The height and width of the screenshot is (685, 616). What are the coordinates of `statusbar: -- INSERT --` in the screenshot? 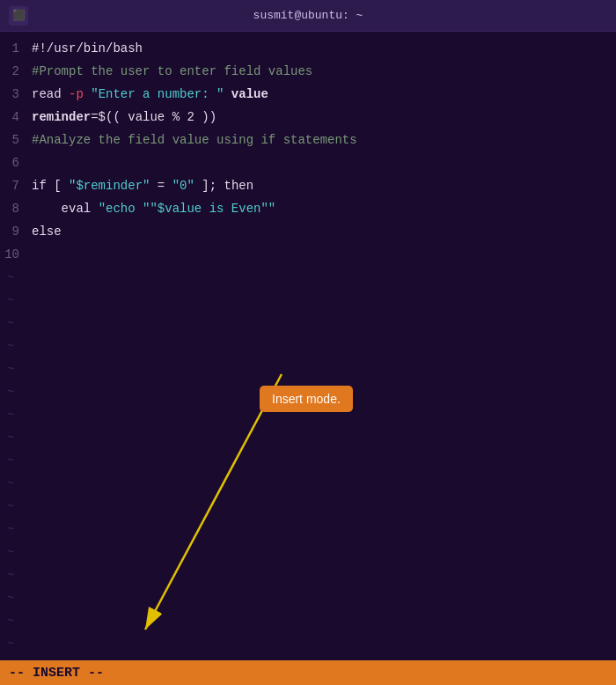 It's located at (308, 673).